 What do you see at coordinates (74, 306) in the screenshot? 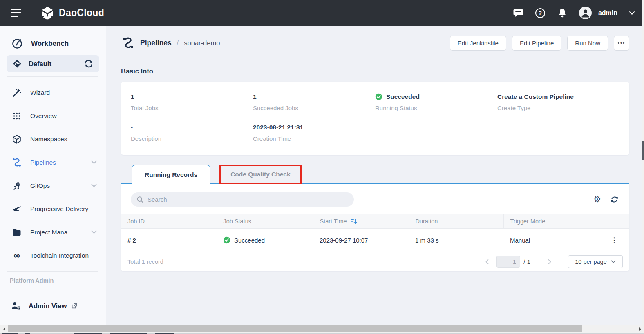
I see `external-link-icon` at bounding box center [74, 306].